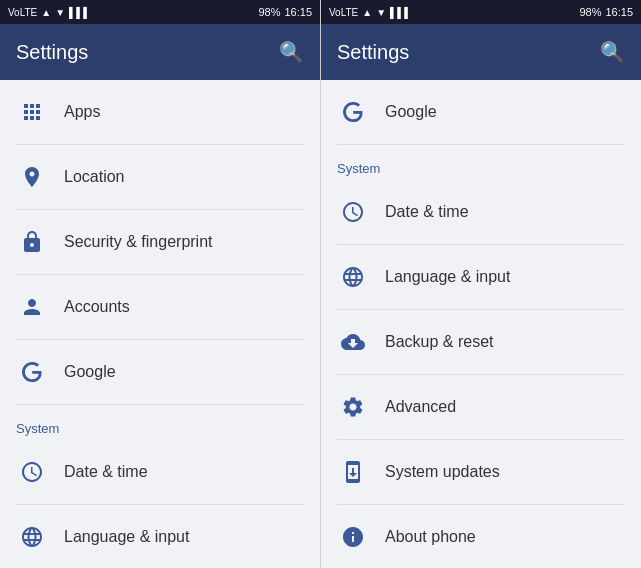 This screenshot has width=641, height=568. I want to click on security-icon, so click(32, 242).